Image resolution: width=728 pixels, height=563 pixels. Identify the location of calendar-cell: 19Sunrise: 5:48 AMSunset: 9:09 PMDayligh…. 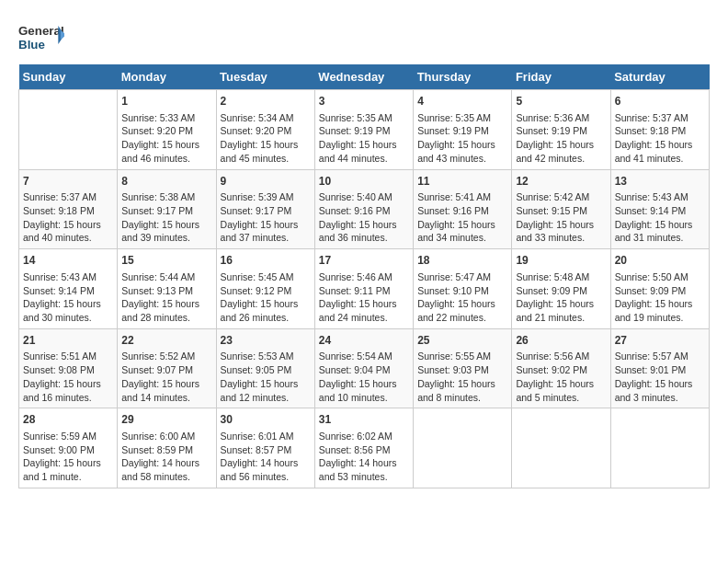
(561, 289).